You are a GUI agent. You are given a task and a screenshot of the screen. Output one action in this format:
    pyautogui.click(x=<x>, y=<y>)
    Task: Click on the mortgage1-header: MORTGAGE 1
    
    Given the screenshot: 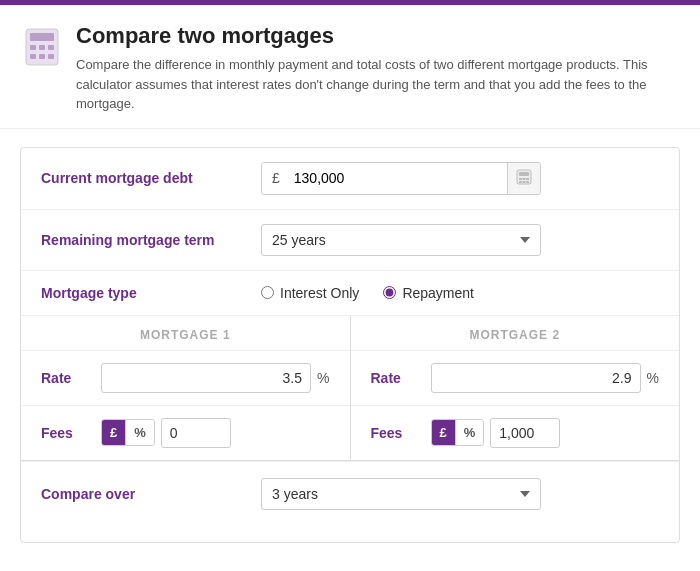 What is the action you would take?
    pyautogui.click(x=186, y=334)
    